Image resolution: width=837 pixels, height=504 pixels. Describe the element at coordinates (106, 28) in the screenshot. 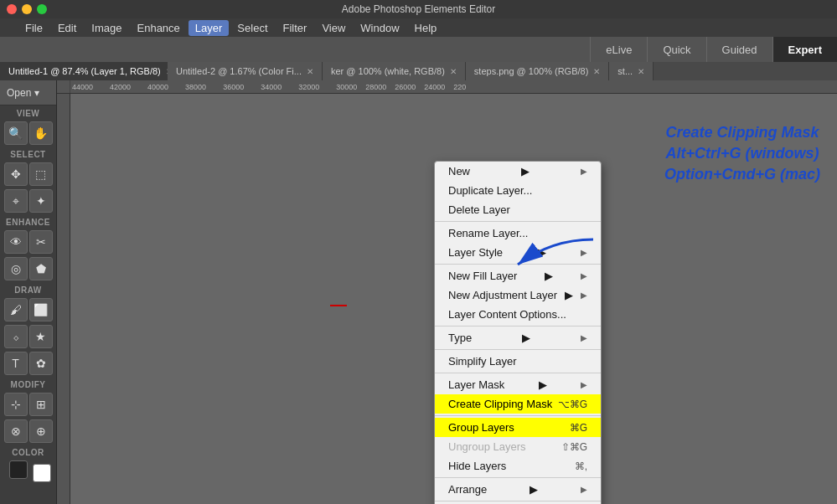

I see `menu-image: Image` at that location.